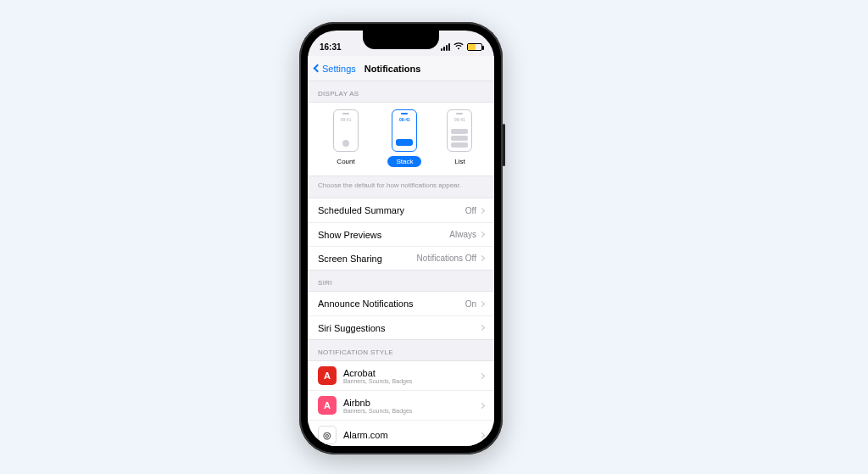 Image resolution: width=868 pixels, height=474 pixels. What do you see at coordinates (401, 327) in the screenshot?
I see `row-siri-suggestions: Siri Suggestions` at bounding box center [401, 327].